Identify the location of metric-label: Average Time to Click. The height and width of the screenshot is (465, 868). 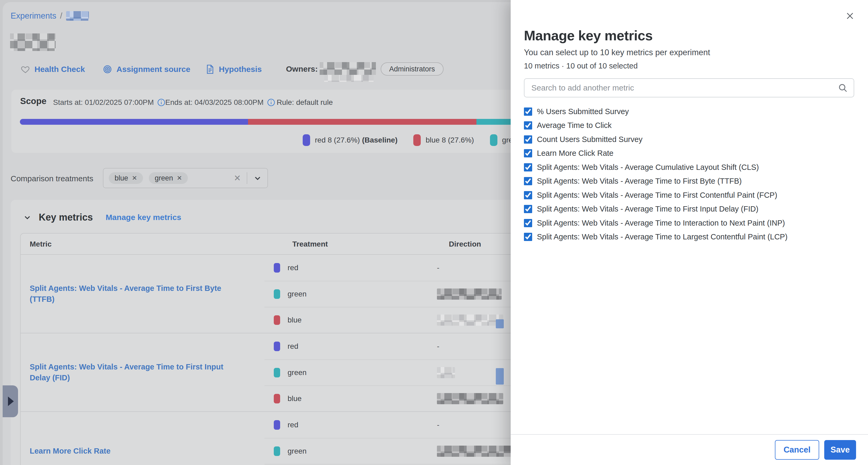
(574, 125).